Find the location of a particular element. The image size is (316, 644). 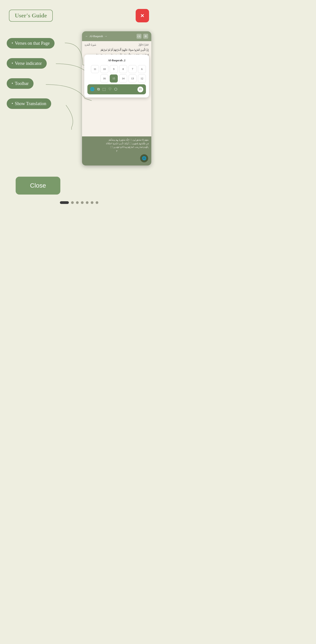

verse-btn-8: 8 is located at coordinates (123, 69).